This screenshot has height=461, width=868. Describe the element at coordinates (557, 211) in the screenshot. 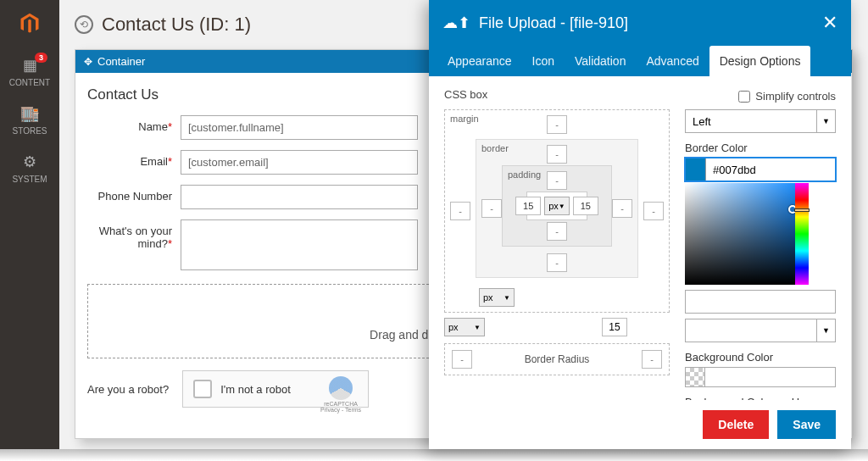

I see `box-model: margin border padding` at that location.